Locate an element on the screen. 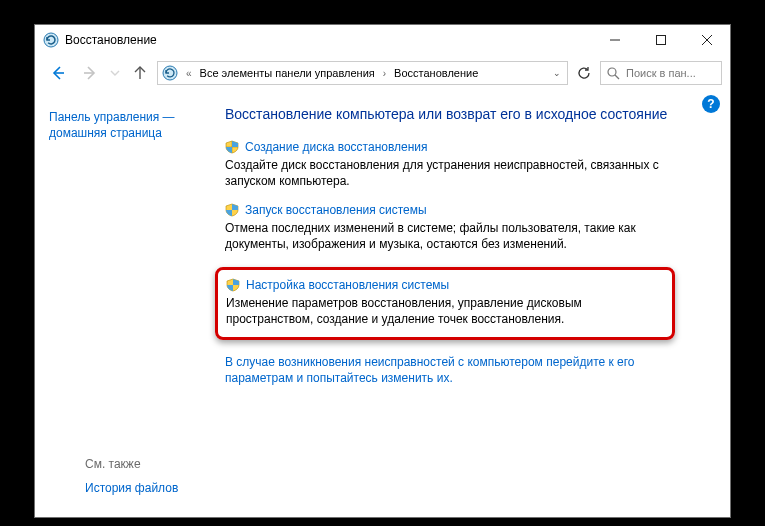  search-input: Поиск в пан... is located at coordinates (661, 73).